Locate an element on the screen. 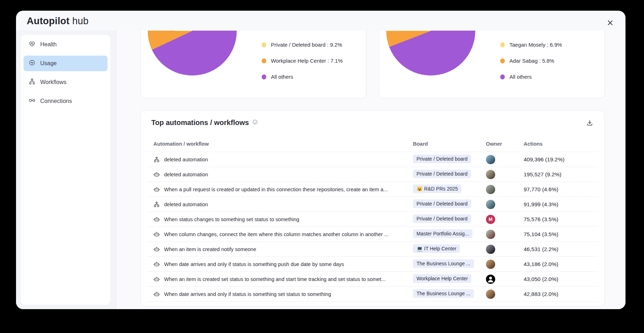 This screenshot has width=644, height=333. sidebar-item-health: Health is located at coordinates (66, 45).